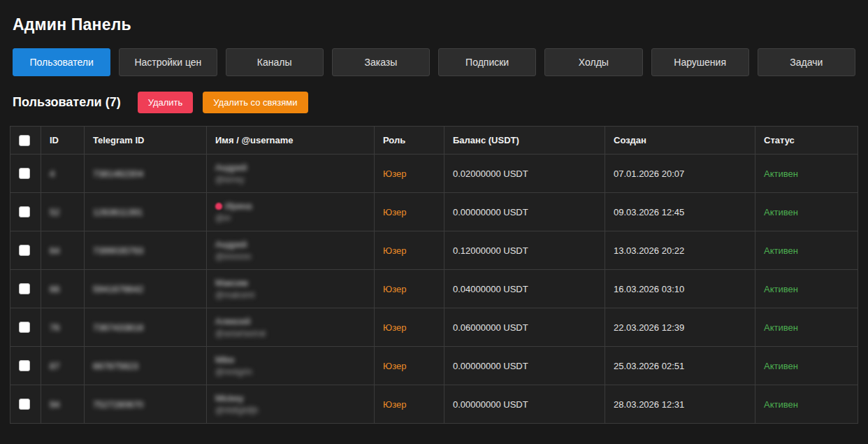 This screenshot has height=444, width=868. Describe the element at coordinates (55, 366) in the screenshot. I see `cell-id-text: 87` at that location.